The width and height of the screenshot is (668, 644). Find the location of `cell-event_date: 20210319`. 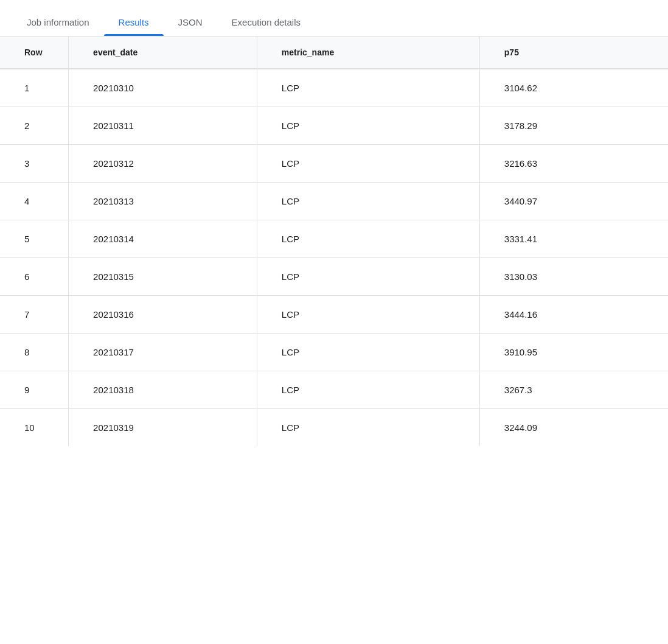

cell-event_date: 20210319 is located at coordinates (163, 428).